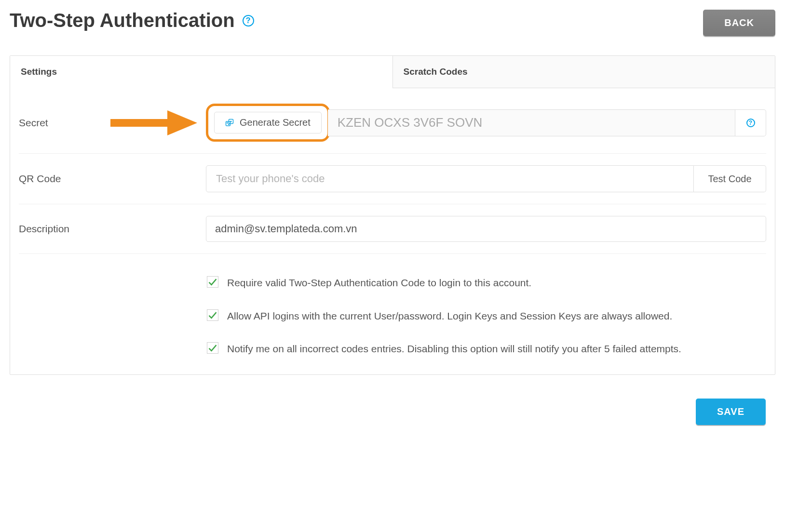 The image size is (785, 532). What do you see at coordinates (392, 399) in the screenshot?
I see `footer: SAVE` at bounding box center [392, 399].